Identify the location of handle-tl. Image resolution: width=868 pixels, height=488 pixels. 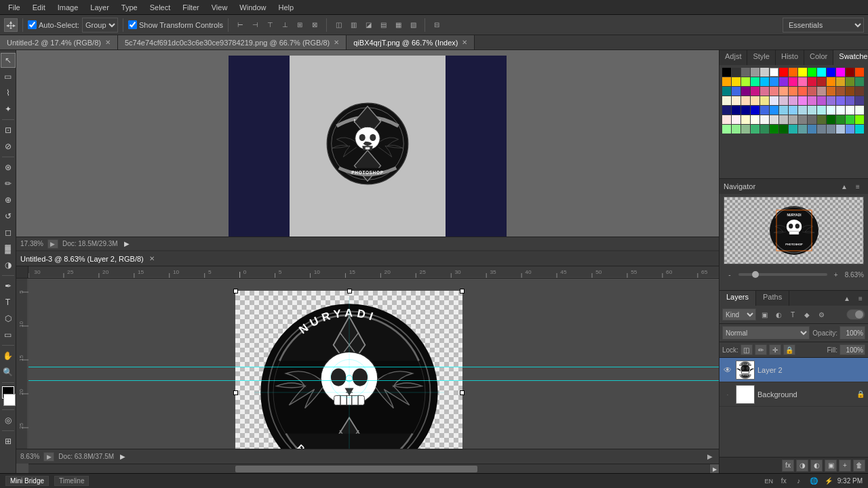
(236, 291).